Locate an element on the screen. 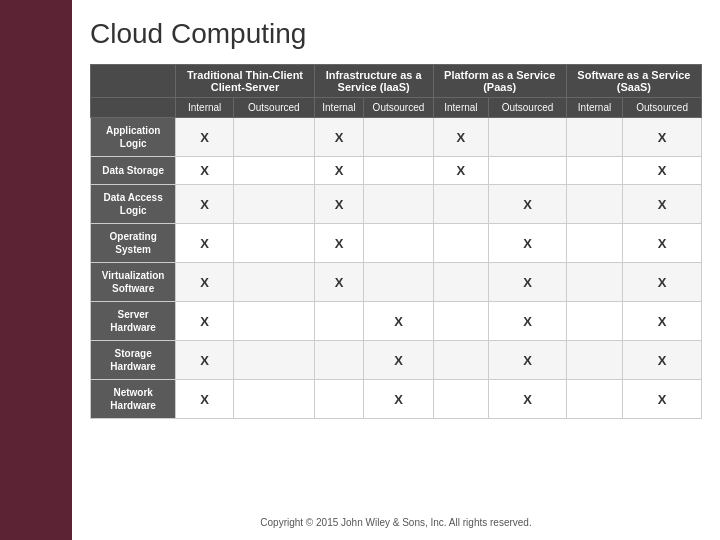  sub-header-outsourced-4: Outsourced is located at coordinates (662, 108).